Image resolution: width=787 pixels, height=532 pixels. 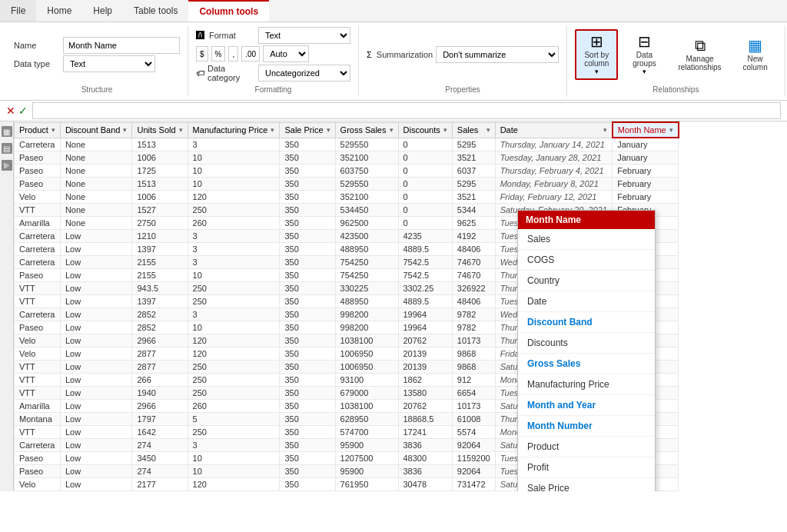 What do you see at coordinates (11, 111) in the screenshot?
I see `cancel-icon: ✕` at bounding box center [11, 111].